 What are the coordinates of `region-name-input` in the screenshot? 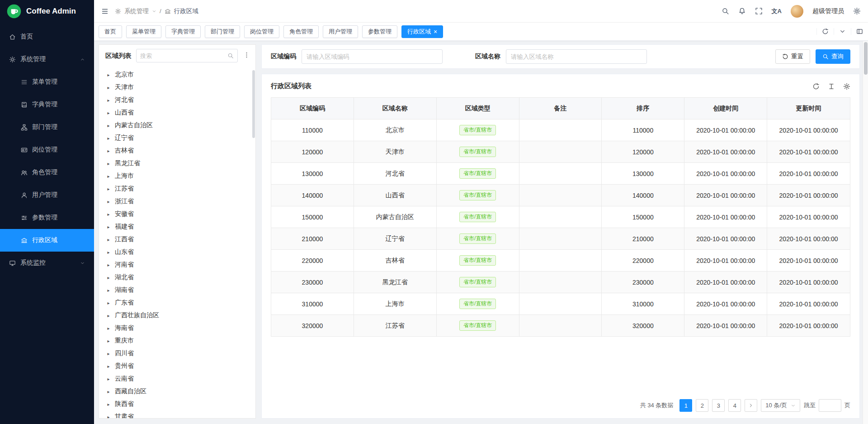 It's located at (576, 57).